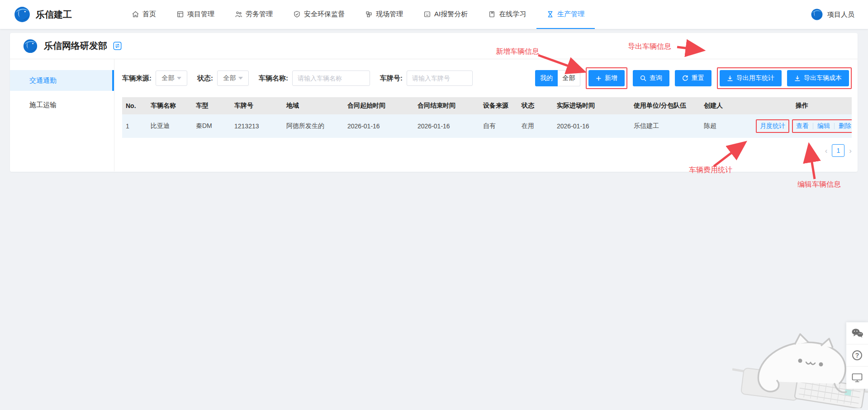 The height and width of the screenshot is (410, 868). I want to click on vehicle-source-label: 车辆来源:, so click(137, 79).